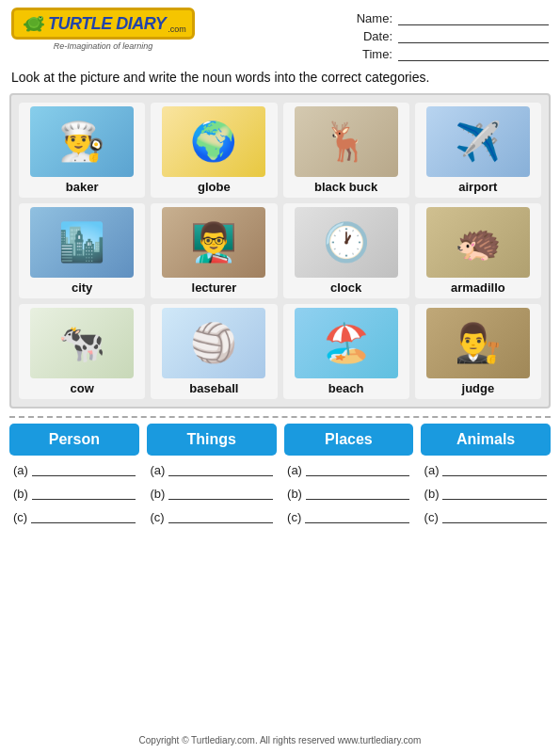 The height and width of the screenshot is (753, 560). What do you see at coordinates (478, 141) in the screenshot?
I see `image-box-airport: ✈️` at bounding box center [478, 141].